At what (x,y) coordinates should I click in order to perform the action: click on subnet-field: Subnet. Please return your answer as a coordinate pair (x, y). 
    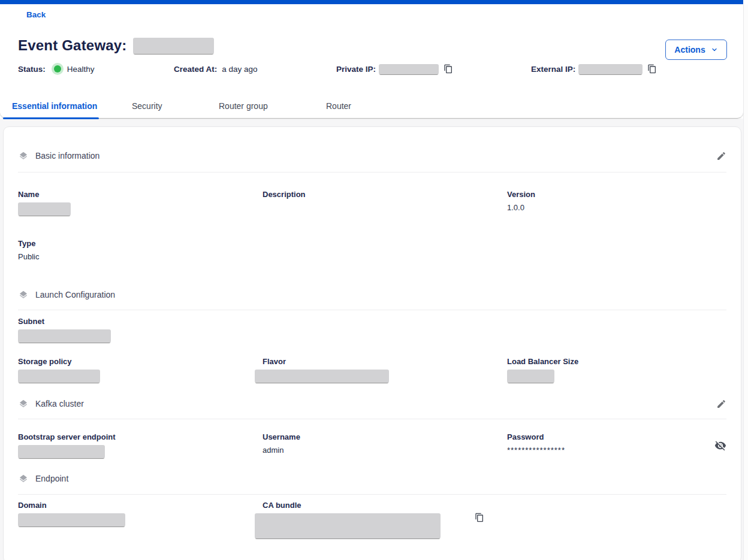
    Looking at the image, I should click on (140, 329).